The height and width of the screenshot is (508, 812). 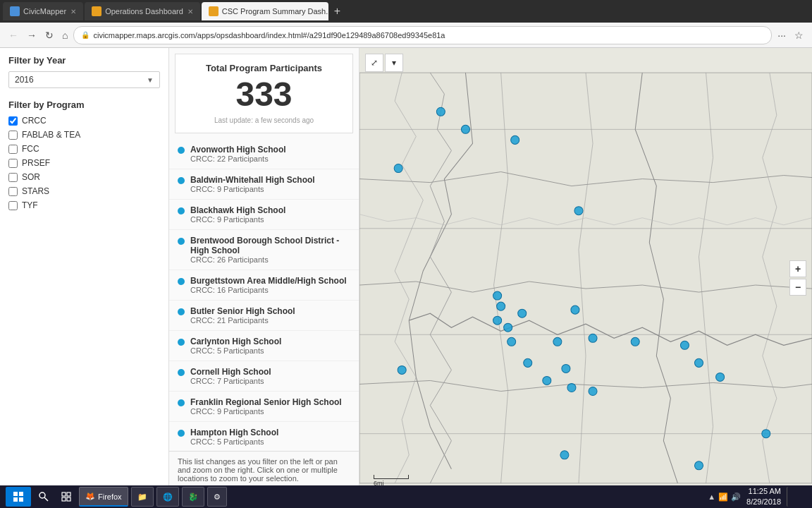 What do you see at coordinates (264, 346) in the screenshot?
I see `school-list-item: Carlynton High SchoolCRCC: 5 Participant…` at bounding box center [264, 346].